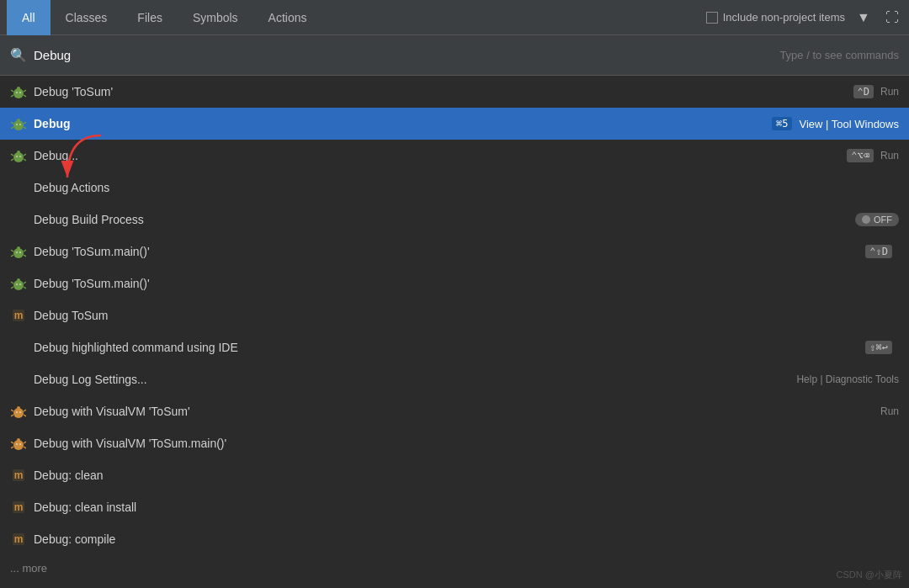 This screenshot has width=909, height=588. What do you see at coordinates (454, 411) in the screenshot?
I see `result-text: Debug with VisualVM 'ToSum'` at bounding box center [454, 411].